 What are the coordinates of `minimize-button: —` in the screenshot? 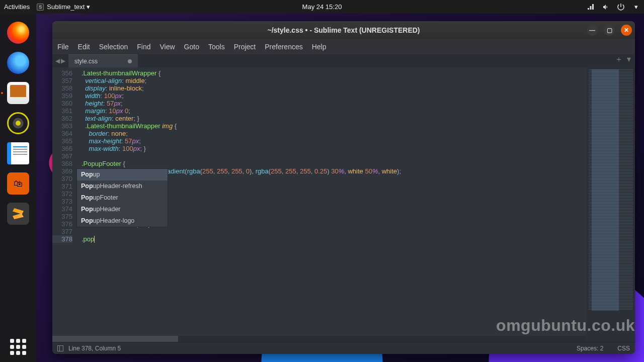 It's located at (592, 30).